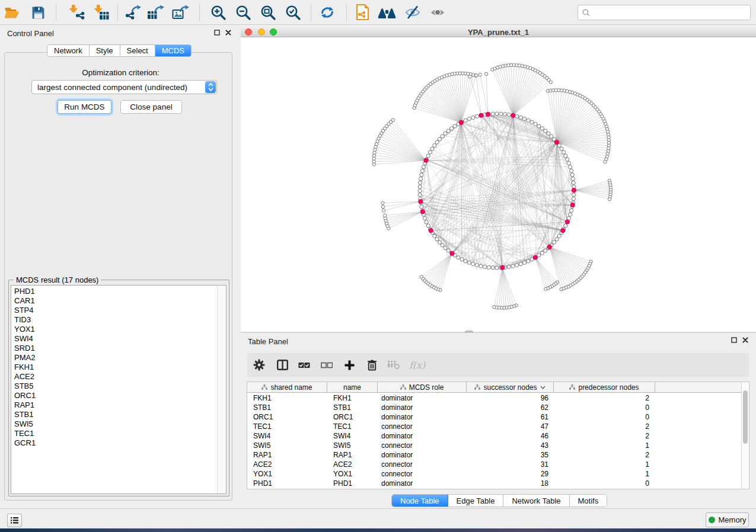  Describe the element at coordinates (349, 365) in the screenshot. I see `add-icon` at that location.